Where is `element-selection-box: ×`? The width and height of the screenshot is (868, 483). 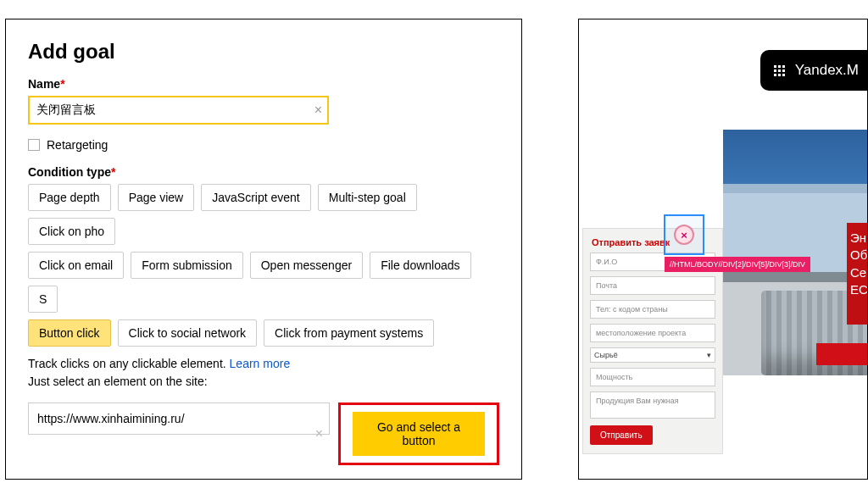 element-selection-box: × is located at coordinates (684, 235).